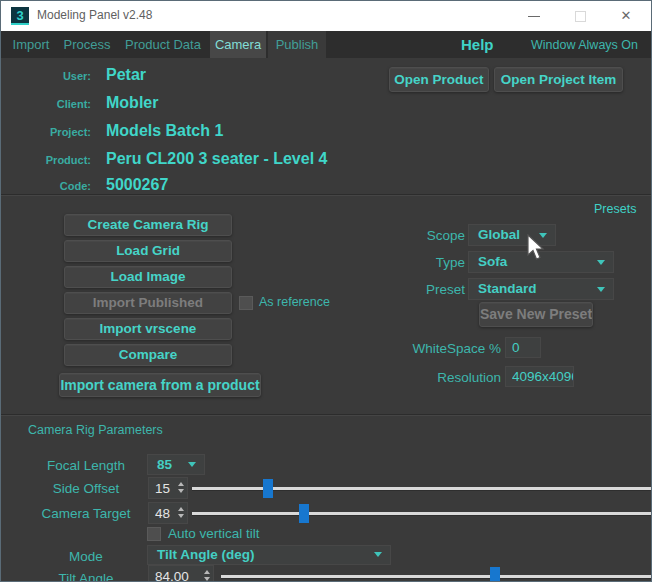 Image resolution: width=652 pixels, height=582 pixels. Describe the element at coordinates (580, 16) in the screenshot. I see `maximize-icon` at that location.